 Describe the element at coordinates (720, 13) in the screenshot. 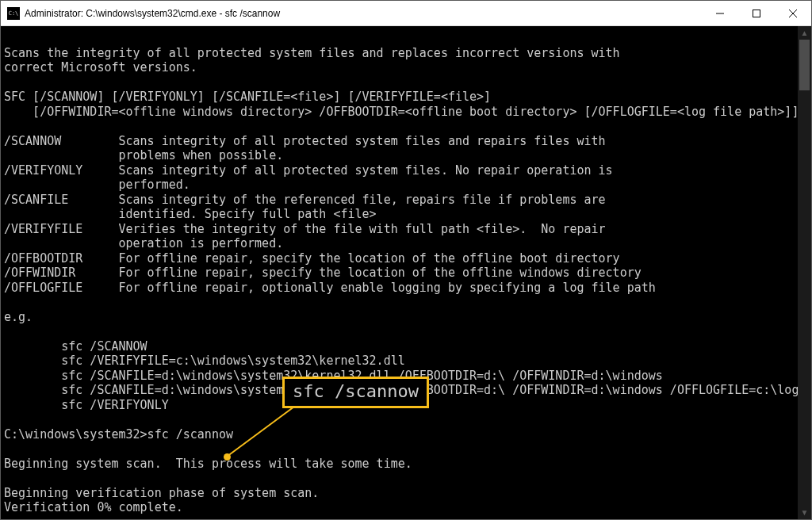

I see `minimize-button` at that location.